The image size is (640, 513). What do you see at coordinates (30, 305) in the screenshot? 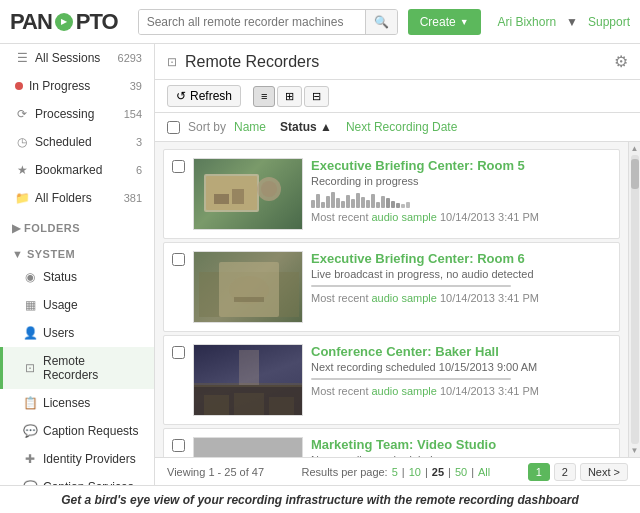
I see `usage-icon: ▦` at bounding box center [30, 305].